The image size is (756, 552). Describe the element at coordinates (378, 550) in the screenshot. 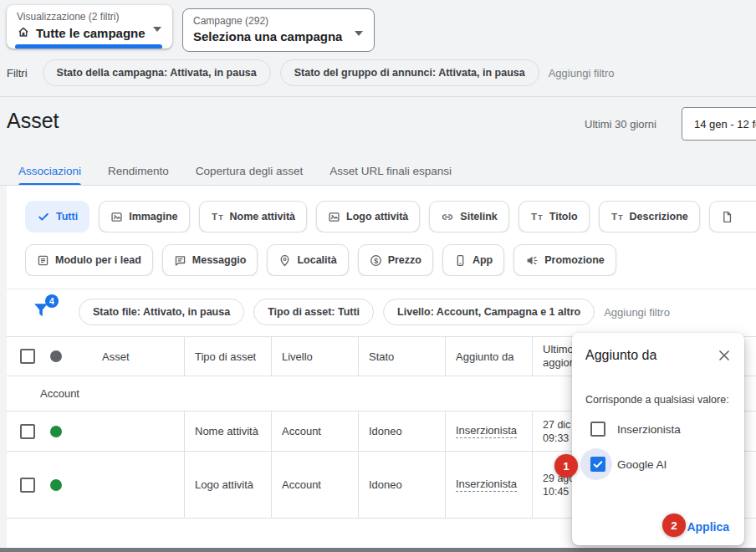

I see `horizontal-scrollbar` at that location.